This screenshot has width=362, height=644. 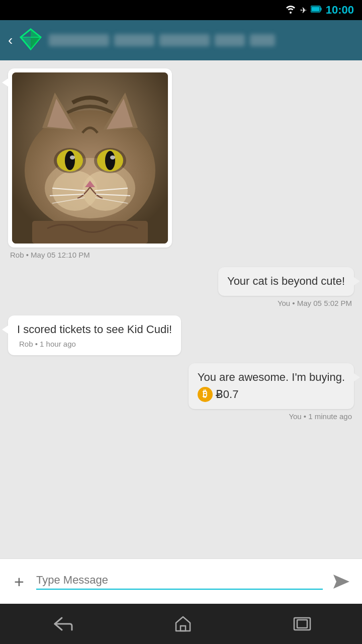 I want to click on navigation-bar, so click(x=181, y=624).